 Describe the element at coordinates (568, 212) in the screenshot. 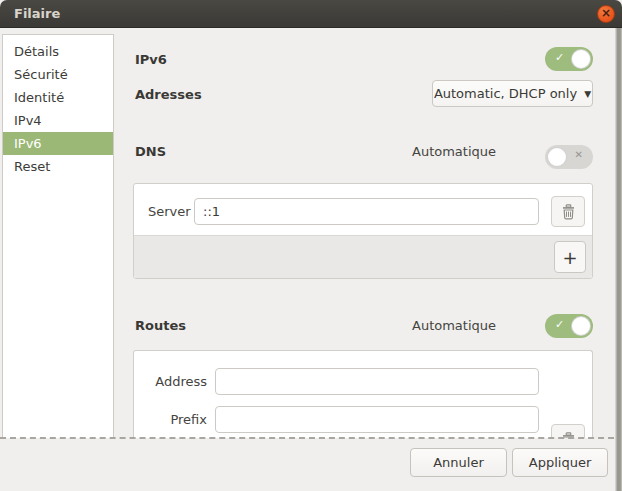

I see `delete-server-button` at that location.